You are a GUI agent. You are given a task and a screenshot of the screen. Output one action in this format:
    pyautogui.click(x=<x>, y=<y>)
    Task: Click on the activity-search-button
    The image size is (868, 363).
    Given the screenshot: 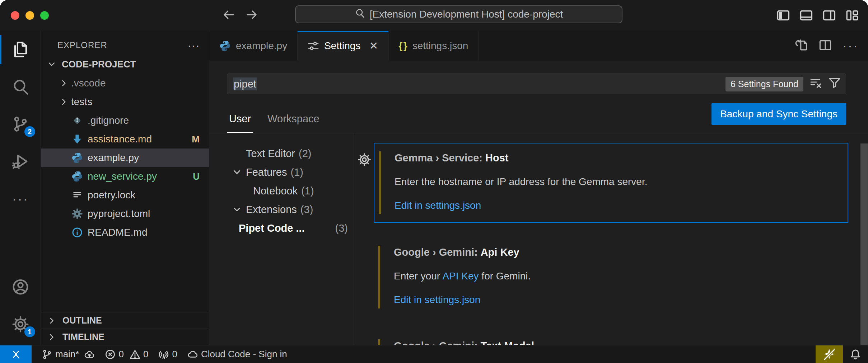 What is the action you would take?
    pyautogui.click(x=20, y=87)
    